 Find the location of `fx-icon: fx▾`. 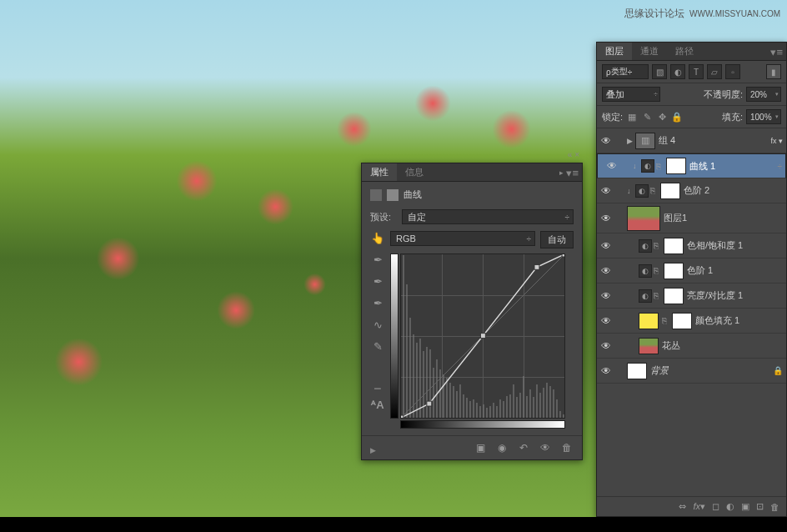

fx-icon: fx▾ is located at coordinates (699, 507).